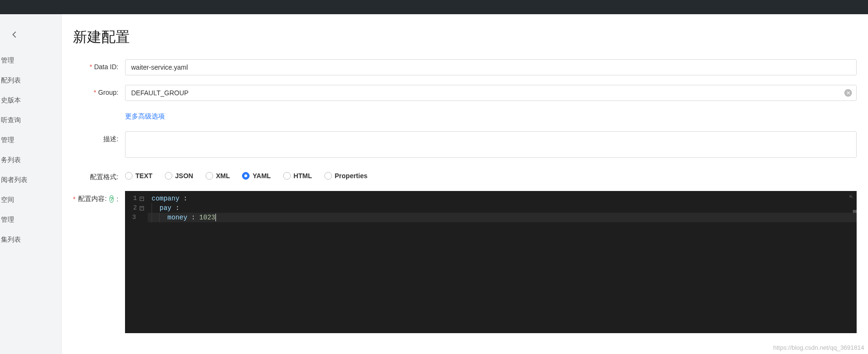 This screenshot has width=868, height=354. I want to click on label-format: 配置格式:, so click(99, 175).